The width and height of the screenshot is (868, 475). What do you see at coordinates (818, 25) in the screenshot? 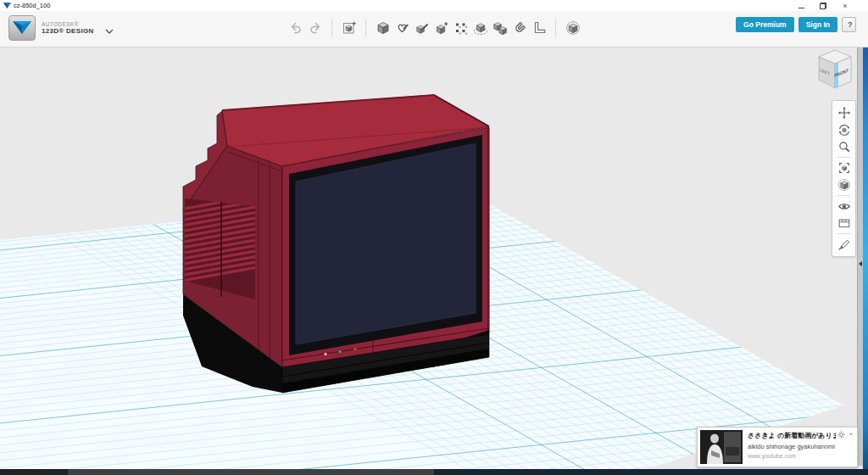
I see `sign-in-button: Sign In` at bounding box center [818, 25].